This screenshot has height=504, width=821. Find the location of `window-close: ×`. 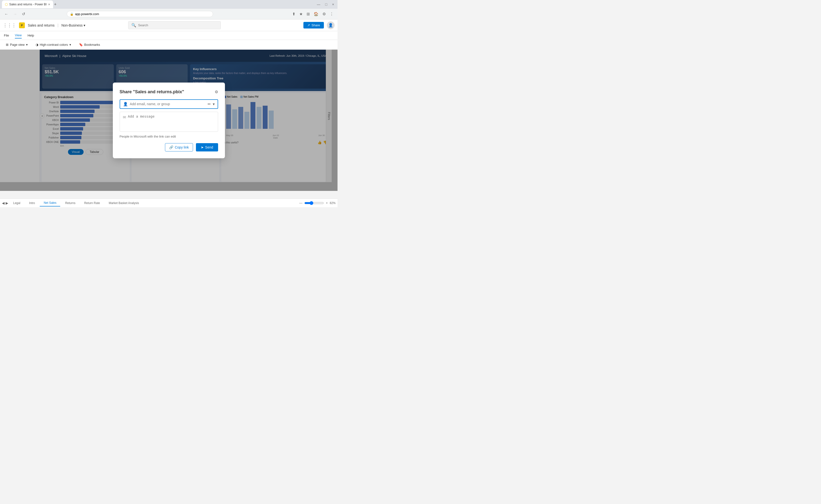

window-close: × is located at coordinates (333, 4).